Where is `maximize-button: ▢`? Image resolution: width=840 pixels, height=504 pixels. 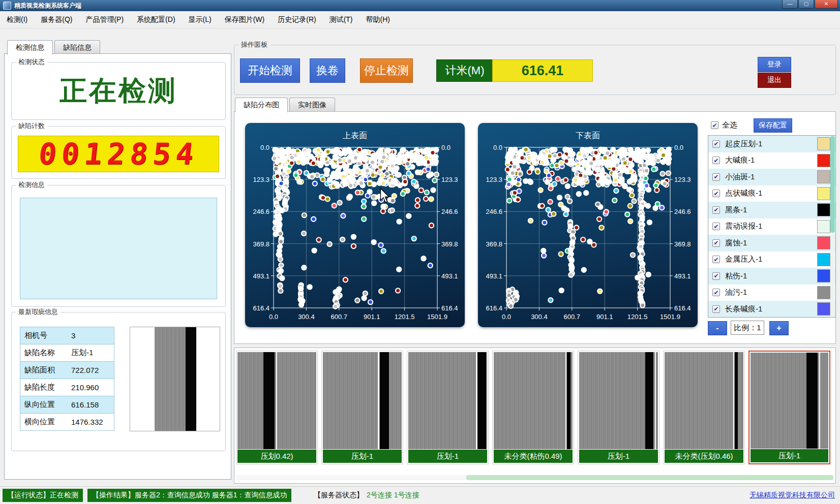 maximize-button: ▢ is located at coordinates (806, 4).